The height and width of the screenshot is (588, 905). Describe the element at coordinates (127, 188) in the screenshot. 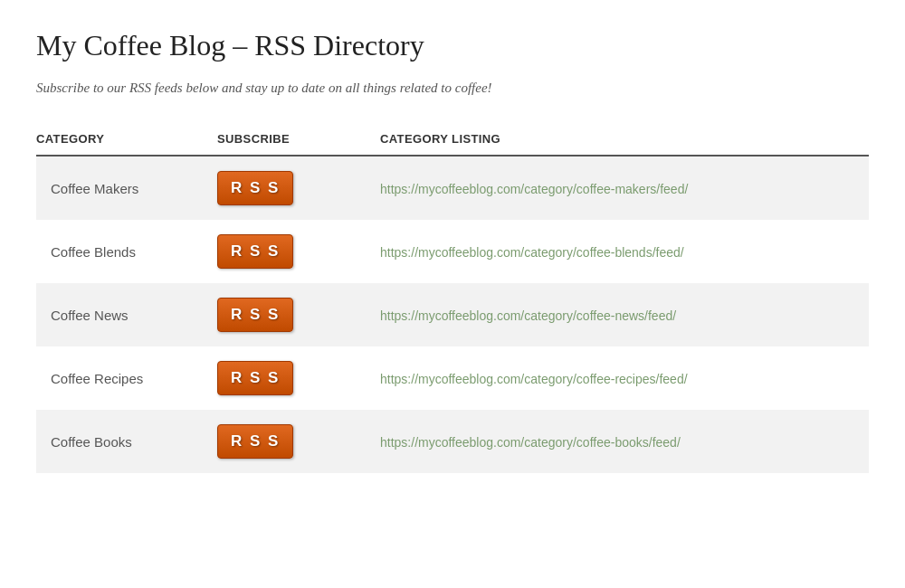

I see `category-name: Coffee Makers` at that location.